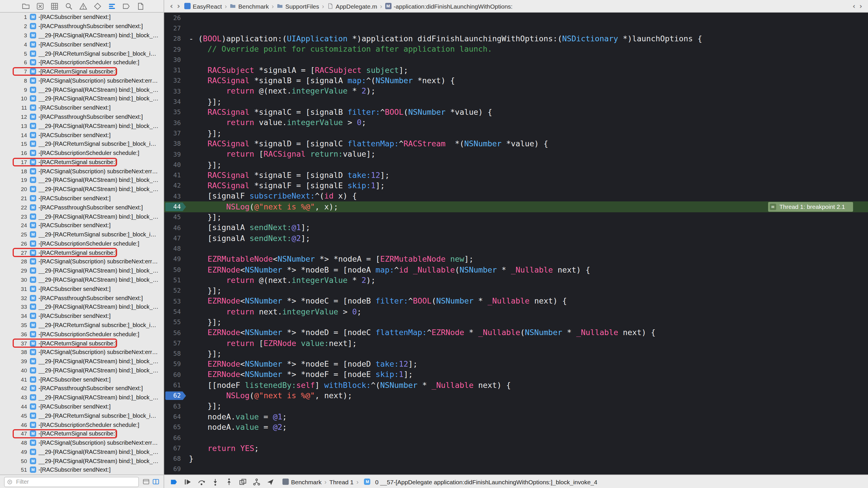 Image resolution: width=868 pixels, height=488 pixels. What do you see at coordinates (82, 144) in the screenshot?
I see `stack-frame-row: 15M__29-[RACReturnSignal subscribe:]_blo…` at bounding box center [82, 144].